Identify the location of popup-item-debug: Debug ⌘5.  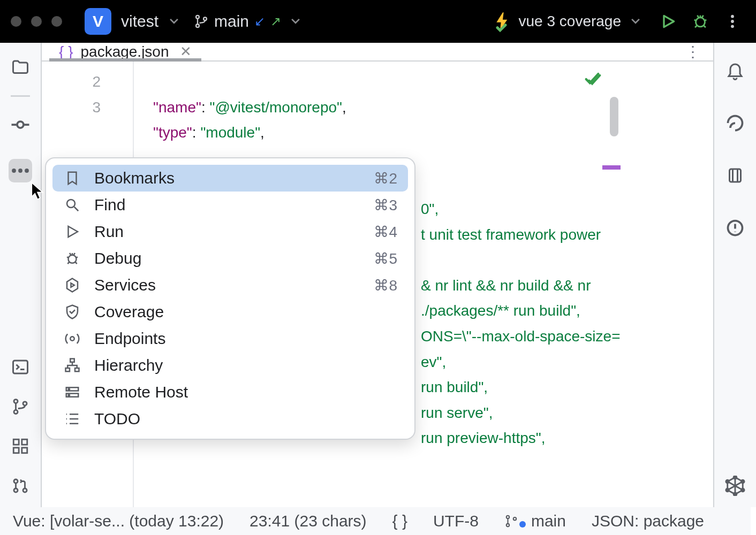
(230, 258).